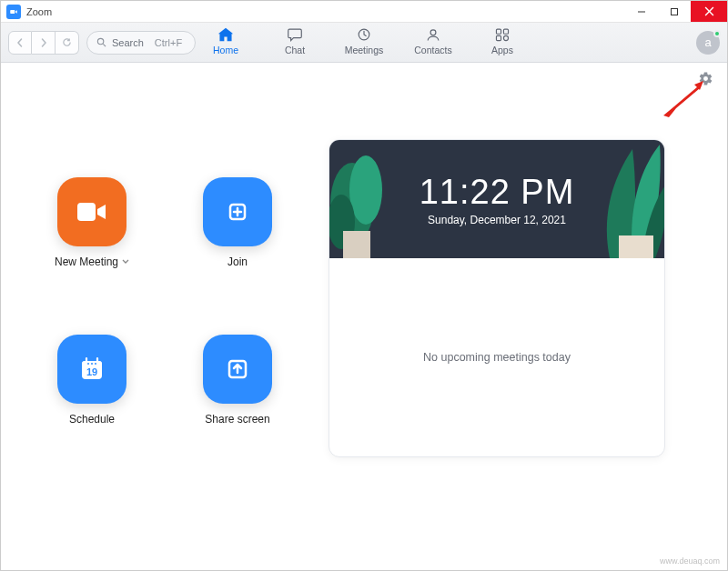 Image resolution: width=728 pixels, height=571 pixels. I want to click on action-new-meeting: New Meeting, so click(92, 238).